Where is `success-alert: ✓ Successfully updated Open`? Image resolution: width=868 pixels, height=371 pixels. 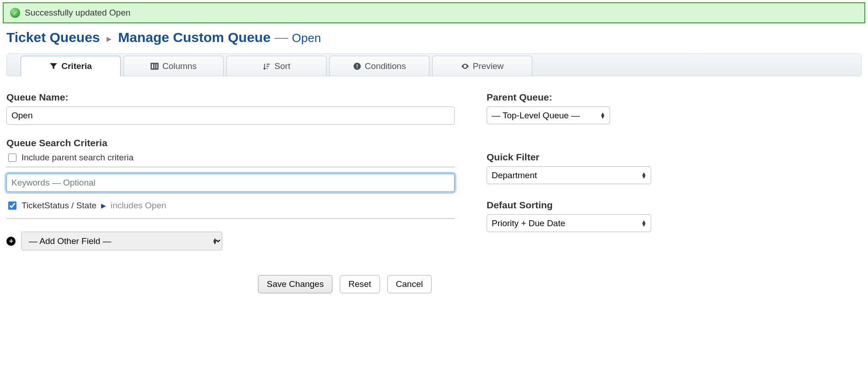 success-alert: ✓ Successfully updated Open is located at coordinates (434, 13).